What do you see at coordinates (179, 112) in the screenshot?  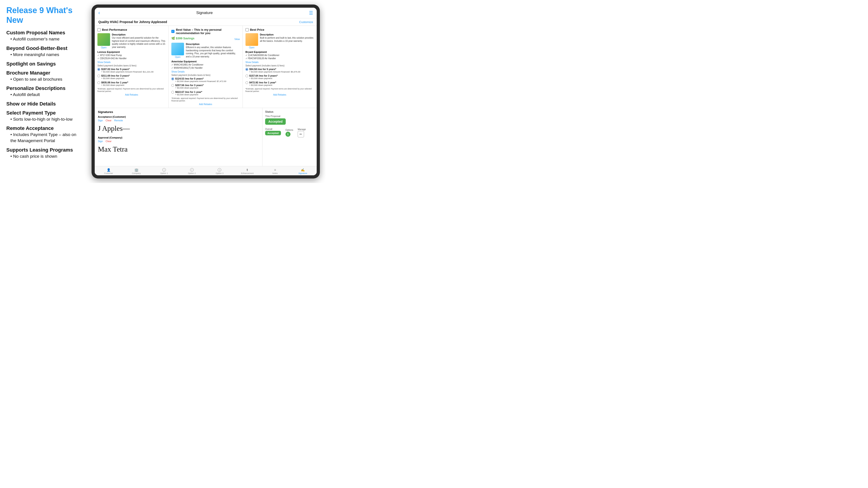 I see `signatures-title: Signatures` at bounding box center [179, 112].